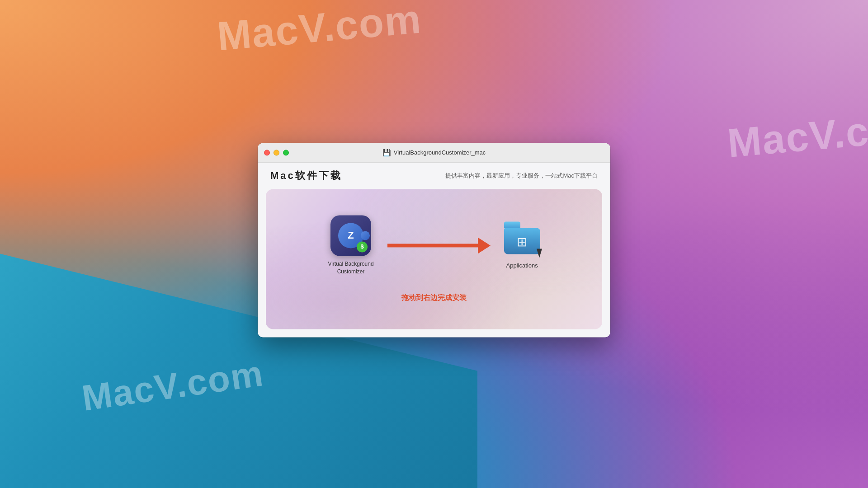  I want to click on app-icon-inner: Z $, so click(351, 235).